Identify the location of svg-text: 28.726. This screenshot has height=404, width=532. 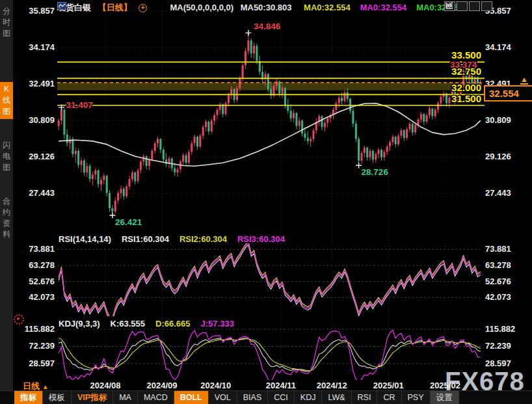
(375, 172).